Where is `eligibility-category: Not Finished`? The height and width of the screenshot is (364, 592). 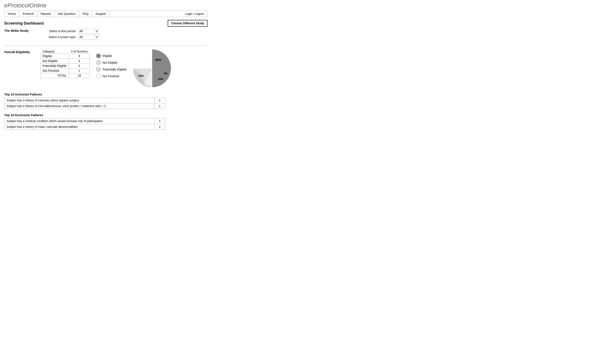
eligibility-category: Not Finished is located at coordinates (55, 71).